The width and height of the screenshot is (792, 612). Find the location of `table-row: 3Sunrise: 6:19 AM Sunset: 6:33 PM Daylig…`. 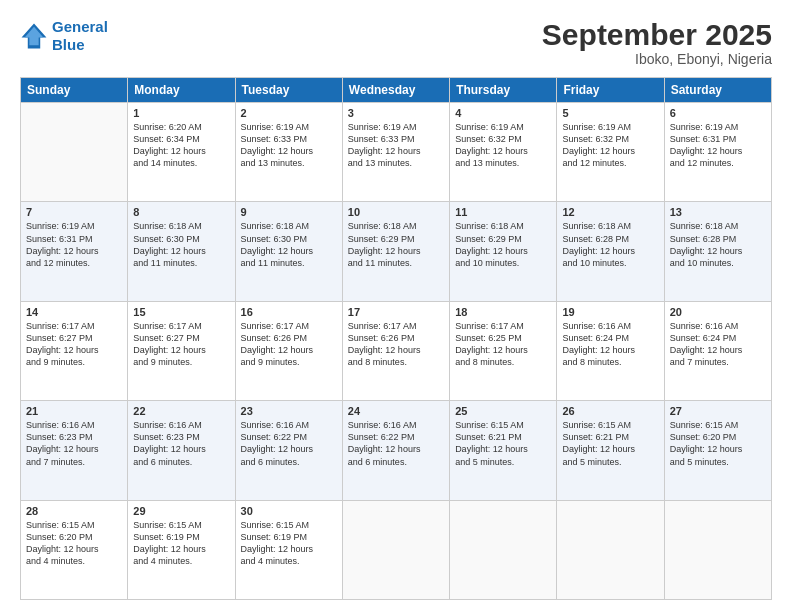

table-row: 3Sunrise: 6:19 AM Sunset: 6:33 PM Daylig… is located at coordinates (396, 152).